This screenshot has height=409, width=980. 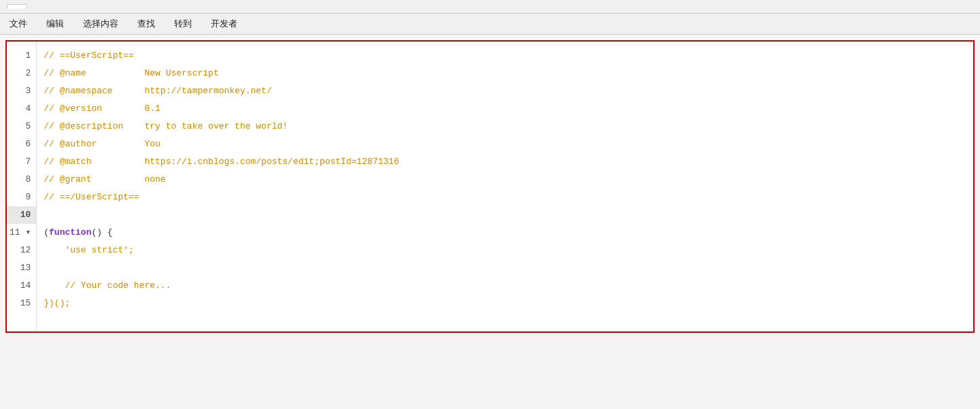 I want to click on line-number-5: 5, so click(x=22, y=127).